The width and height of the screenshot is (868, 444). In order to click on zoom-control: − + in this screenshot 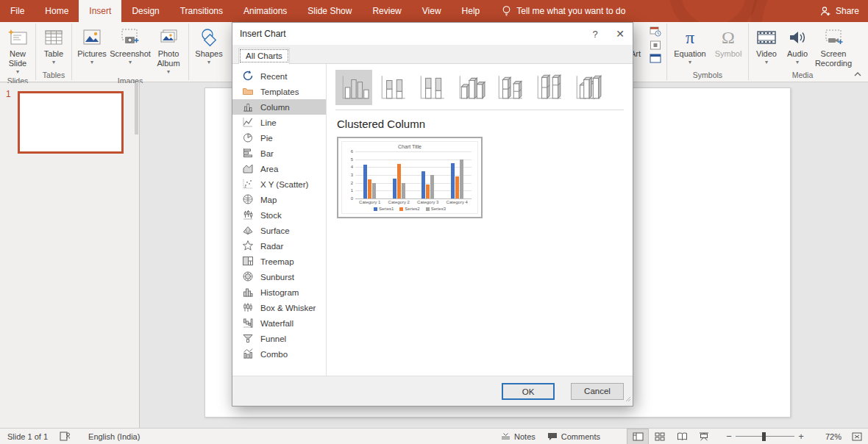, I will do `click(765, 437)`.